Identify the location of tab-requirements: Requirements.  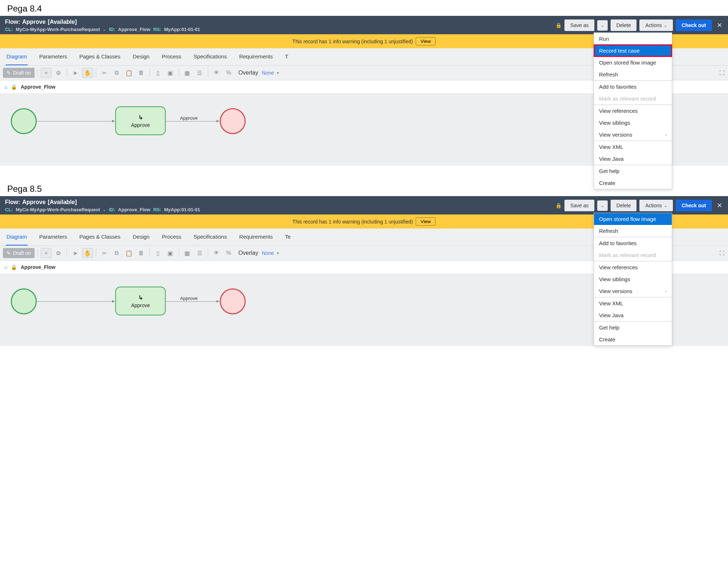
(256, 237).